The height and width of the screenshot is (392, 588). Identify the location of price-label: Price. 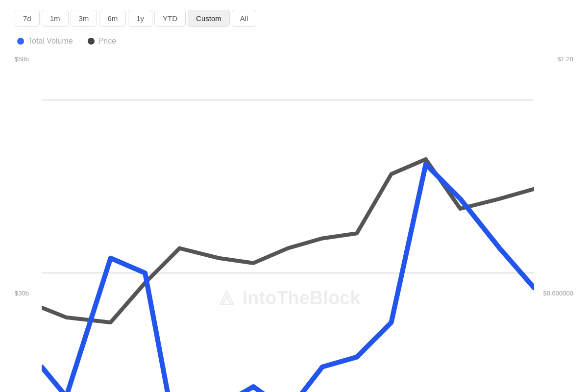
(107, 41).